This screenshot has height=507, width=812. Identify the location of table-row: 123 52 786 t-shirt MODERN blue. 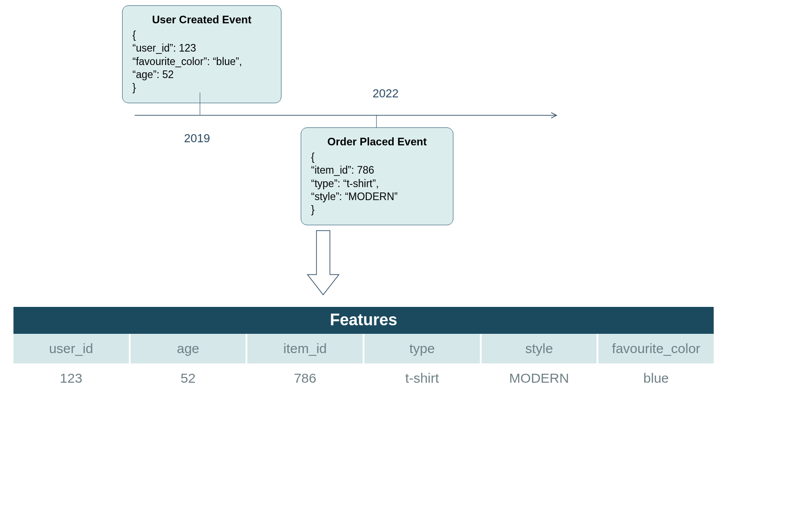
(364, 378).